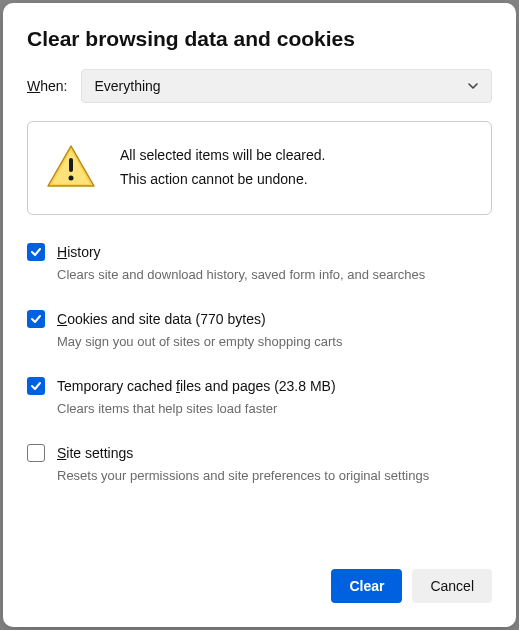  What do you see at coordinates (260, 576) in the screenshot?
I see `dialog-footer: Clear Cancel` at bounding box center [260, 576].